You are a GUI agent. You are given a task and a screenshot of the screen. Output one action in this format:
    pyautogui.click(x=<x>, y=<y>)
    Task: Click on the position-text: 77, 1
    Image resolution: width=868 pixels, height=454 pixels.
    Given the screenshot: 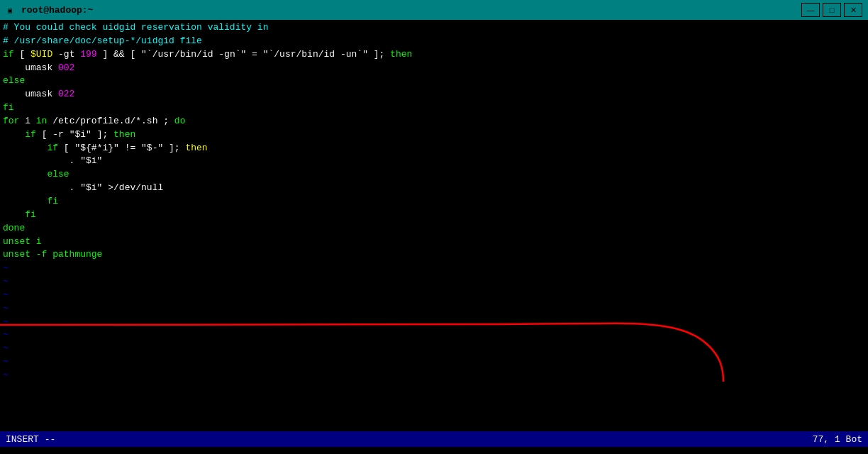 What is the action you would take?
    pyautogui.click(x=827, y=440)
    